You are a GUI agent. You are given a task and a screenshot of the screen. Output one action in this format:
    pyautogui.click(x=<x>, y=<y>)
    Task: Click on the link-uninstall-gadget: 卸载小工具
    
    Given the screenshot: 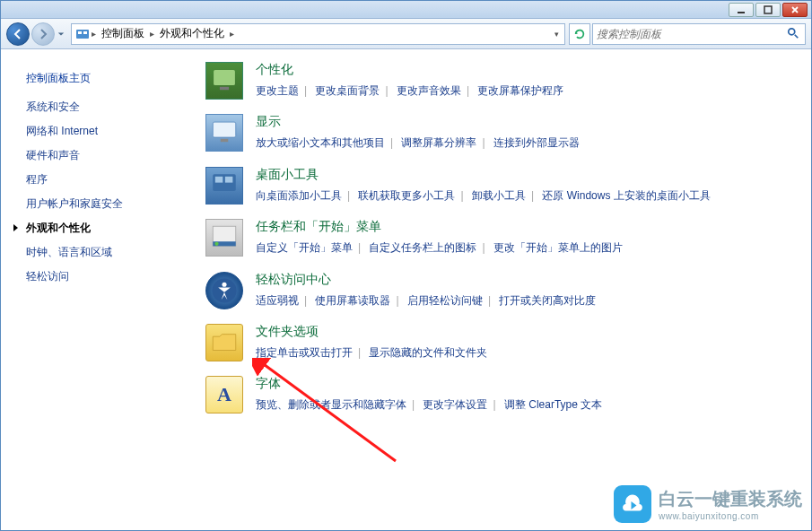 What is the action you would take?
    pyautogui.click(x=499, y=196)
    